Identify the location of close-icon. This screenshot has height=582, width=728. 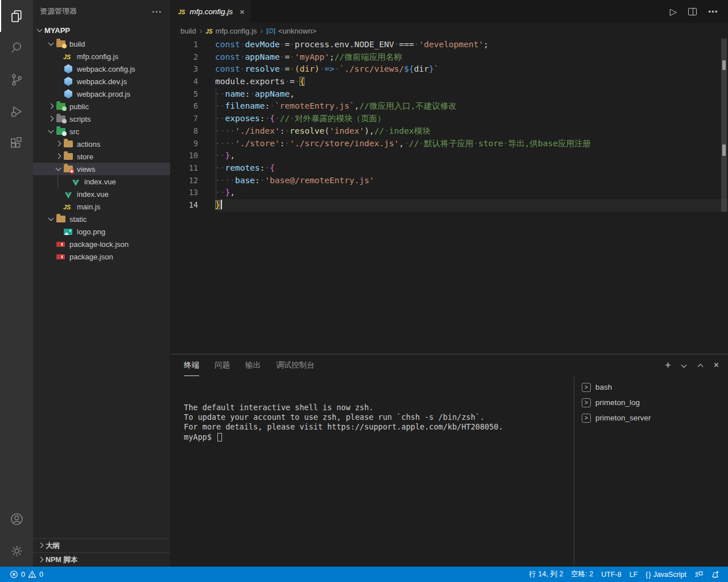
(242, 11).